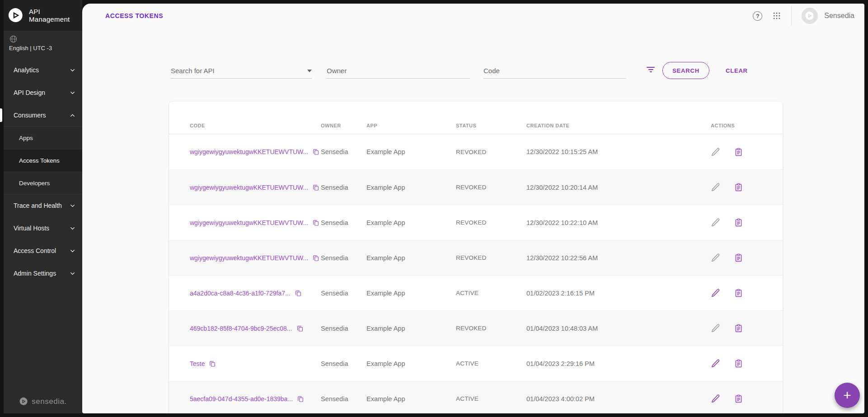  I want to click on sensedia-logo-icon, so click(16, 15).